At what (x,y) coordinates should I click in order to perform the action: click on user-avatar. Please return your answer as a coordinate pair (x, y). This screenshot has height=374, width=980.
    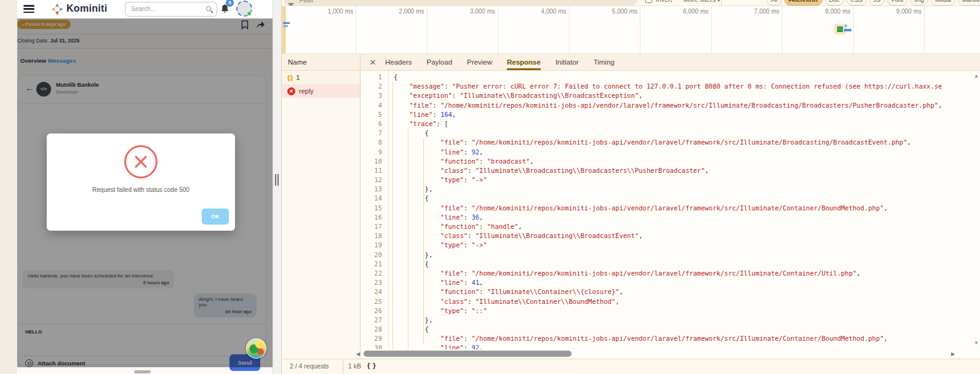
    Looking at the image, I should click on (244, 9).